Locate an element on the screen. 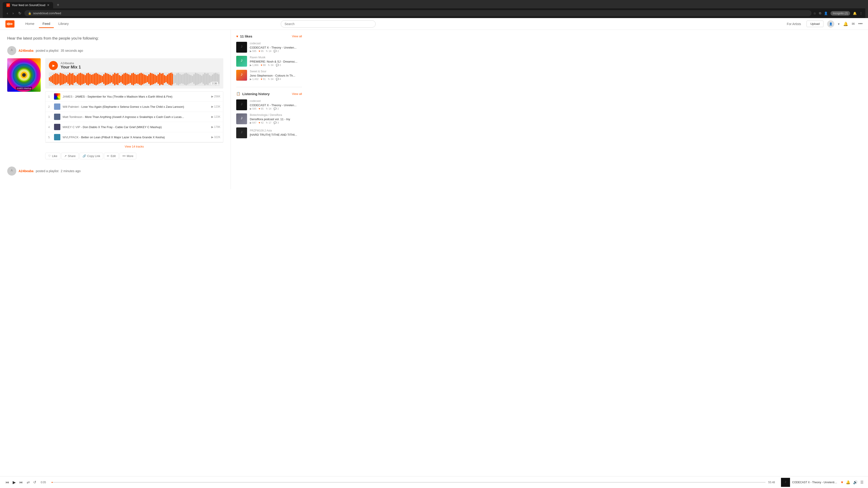 The image size is (868, 488). sidebar-item-artist: Biotechnologia / Densiflora is located at coordinates (276, 115).